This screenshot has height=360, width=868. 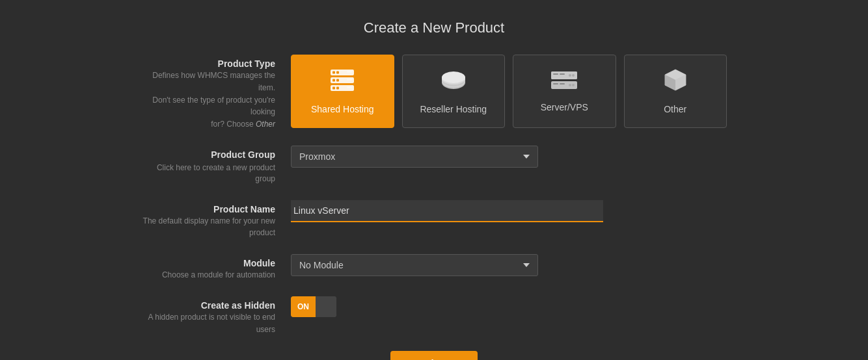 What do you see at coordinates (565, 82) in the screenshot?
I see `server-vps-icon` at bounding box center [565, 82].